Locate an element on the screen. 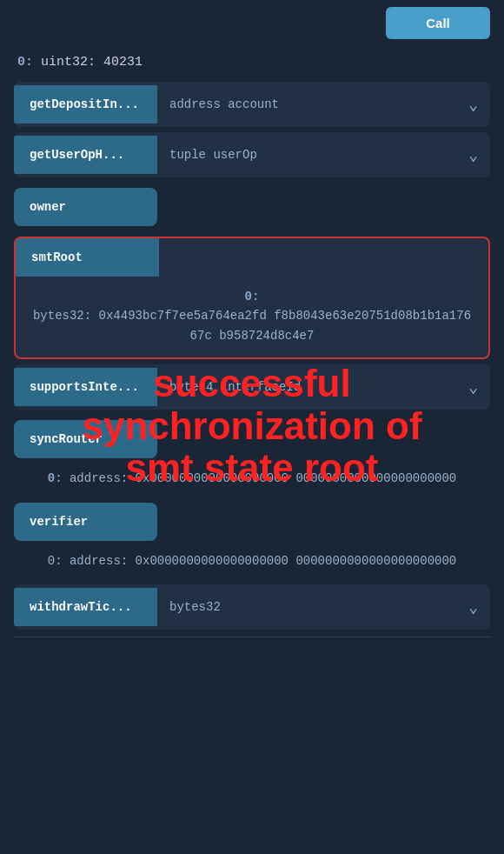 The height and width of the screenshot is (854, 504). sync-router-index: 0: is located at coordinates (56, 478).